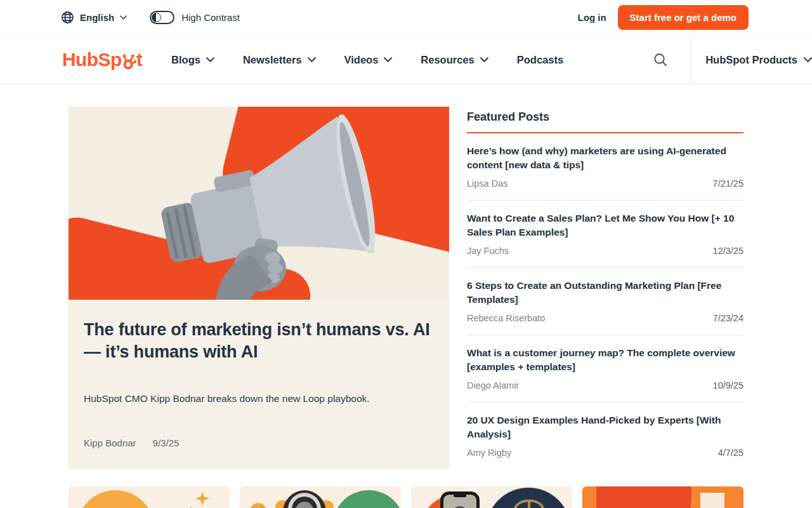 Image resolution: width=812 pixels, height=508 pixels. What do you see at coordinates (605, 167) in the screenshot?
I see `featured-post: Here’s how (and why) marketers are using…` at bounding box center [605, 167].